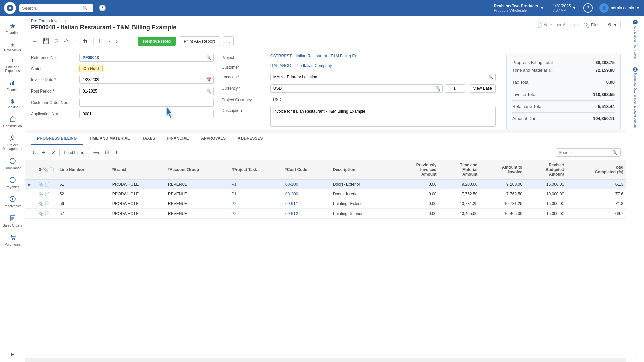 This screenshot has width=644, height=362. Describe the element at coordinates (544, 25) in the screenshot. I see `note-action: 📄 Note` at that location.